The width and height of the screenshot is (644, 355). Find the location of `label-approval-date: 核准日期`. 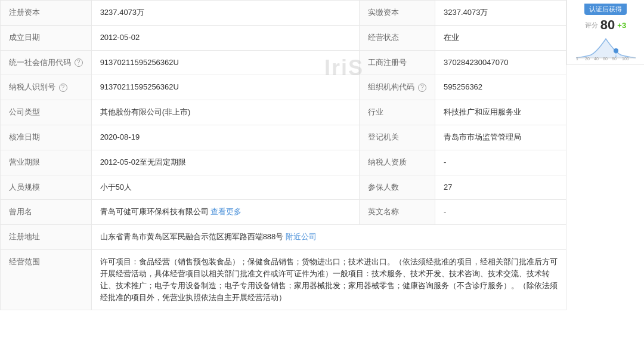

label-approval-date: 核准日期 is located at coordinates (47, 137).